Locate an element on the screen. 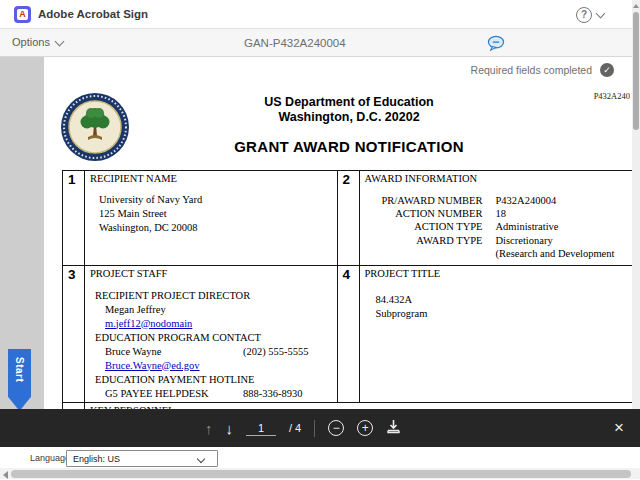 This screenshot has width=640, height=480. org-line2: Washington, D.C. 20202 is located at coordinates (349, 118).